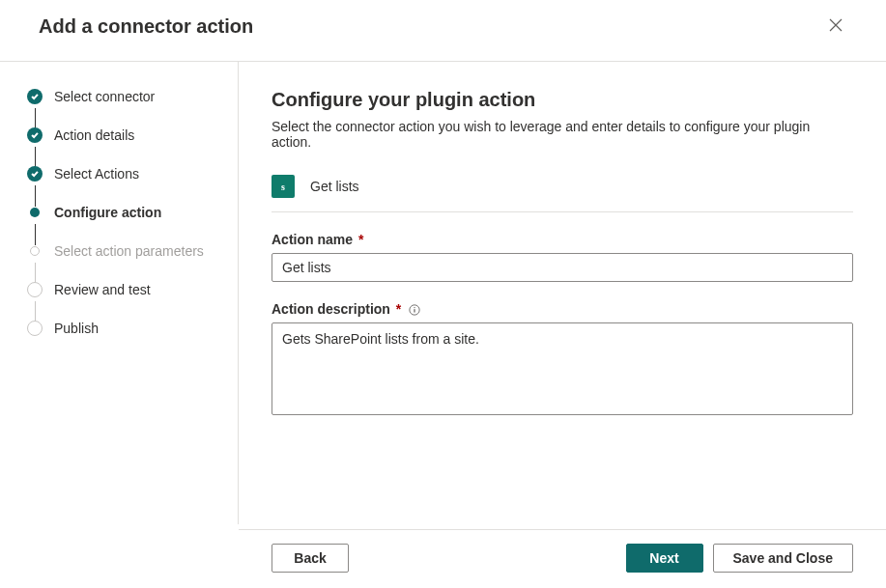 Image resolution: width=886 pixels, height=588 pixels. What do you see at coordinates (102, 290) in the screenshot?
I see `step-label: Review and test` at bounding box center [102, 290].